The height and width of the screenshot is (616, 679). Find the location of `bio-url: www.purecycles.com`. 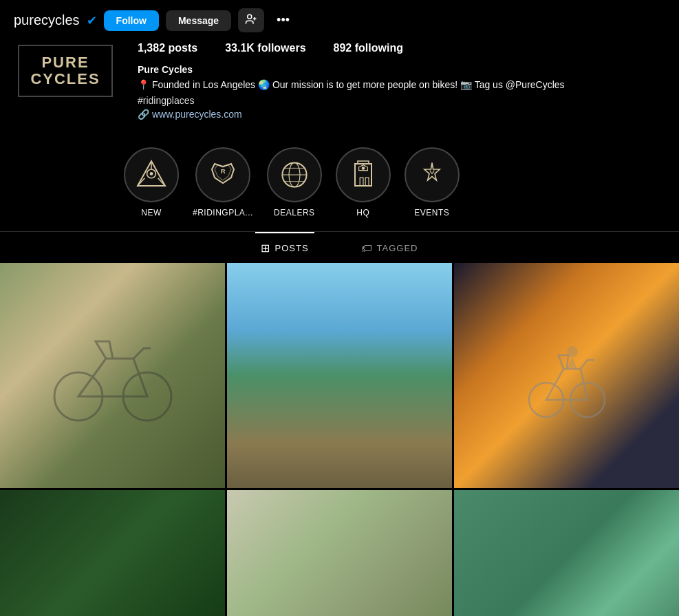

bio-url: www.purecycles.com is located at coordinates (197, 114).